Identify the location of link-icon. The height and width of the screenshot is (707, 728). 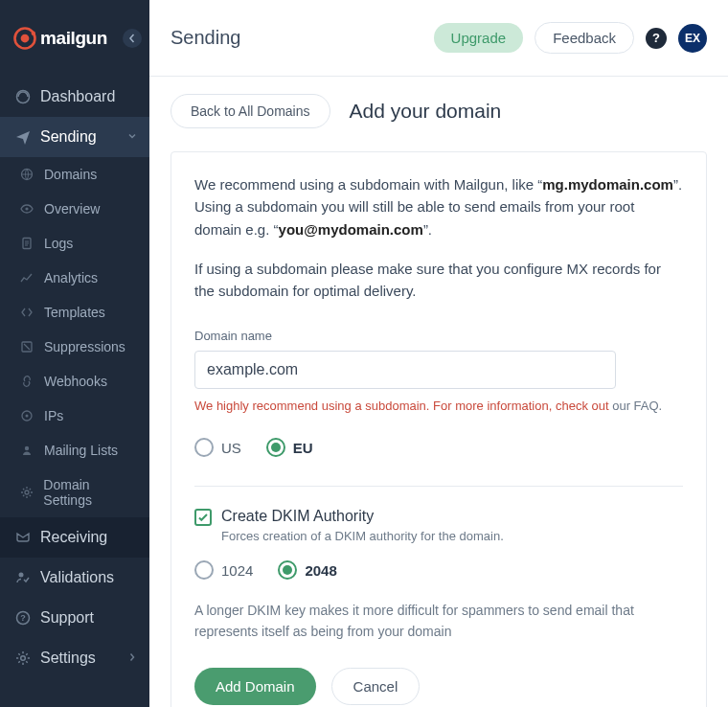
(27, 381).